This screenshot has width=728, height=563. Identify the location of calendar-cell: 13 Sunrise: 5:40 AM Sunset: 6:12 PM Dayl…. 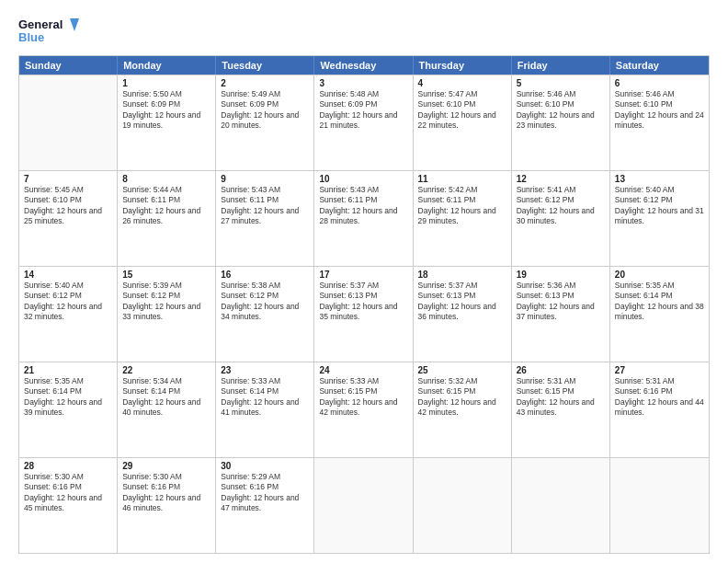
(660, 219).